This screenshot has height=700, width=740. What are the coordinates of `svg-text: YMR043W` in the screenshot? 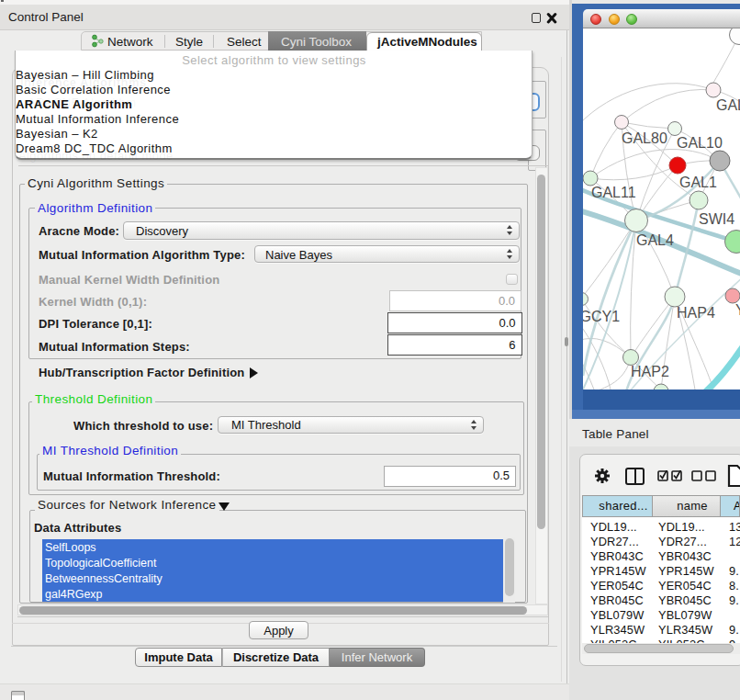 It's located at (738, 310).